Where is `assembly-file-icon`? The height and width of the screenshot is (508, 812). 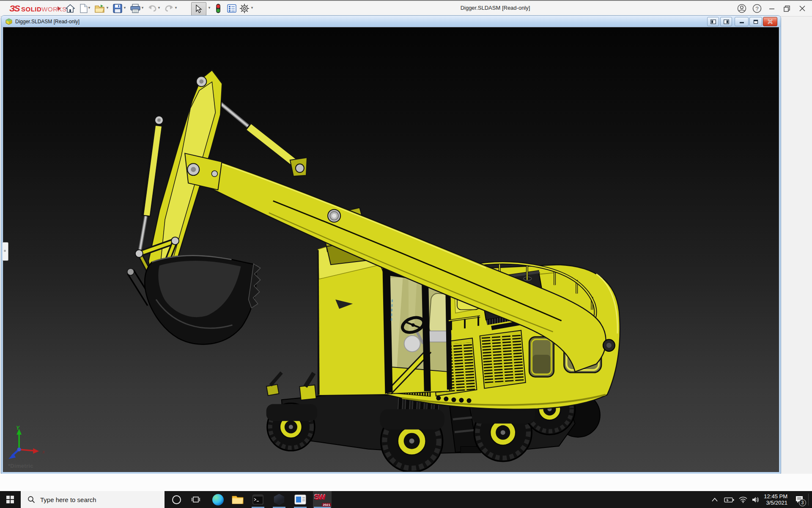
assembly-file-icon is located at coordinates (9, 22).